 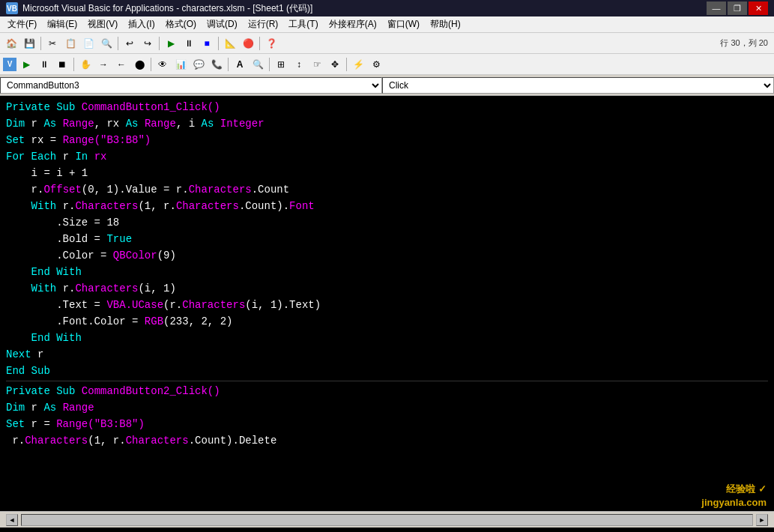 What do you see at coordinates (387, 441) in the screenshot?
I see `code-line: r.Characters(1, r.Characters.Count).Dele…` at bounding box center [387, 441].